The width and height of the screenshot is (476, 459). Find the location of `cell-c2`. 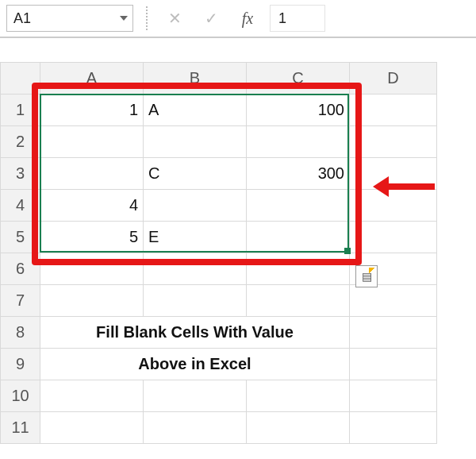

cell-c2 is located at coordinates (298, 142).